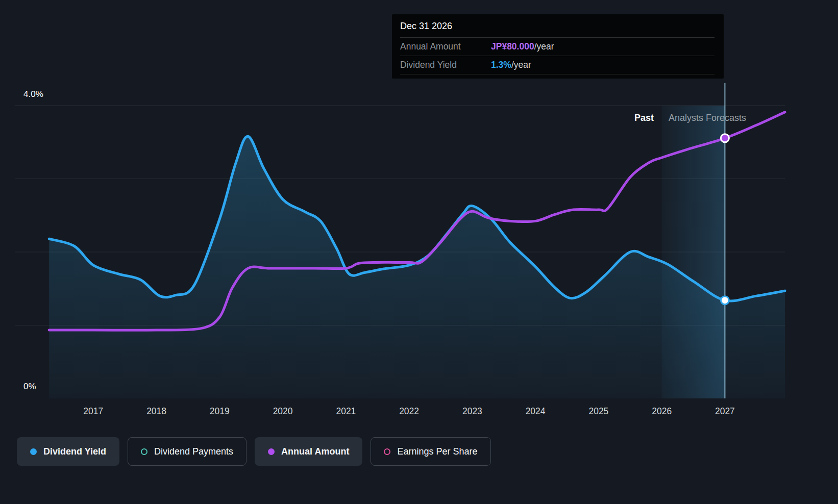  What do you see at coordinates (283, 411) in the screenshot?
I see `x-tick-label-2020: 2020` at bounding box center [283, 411].